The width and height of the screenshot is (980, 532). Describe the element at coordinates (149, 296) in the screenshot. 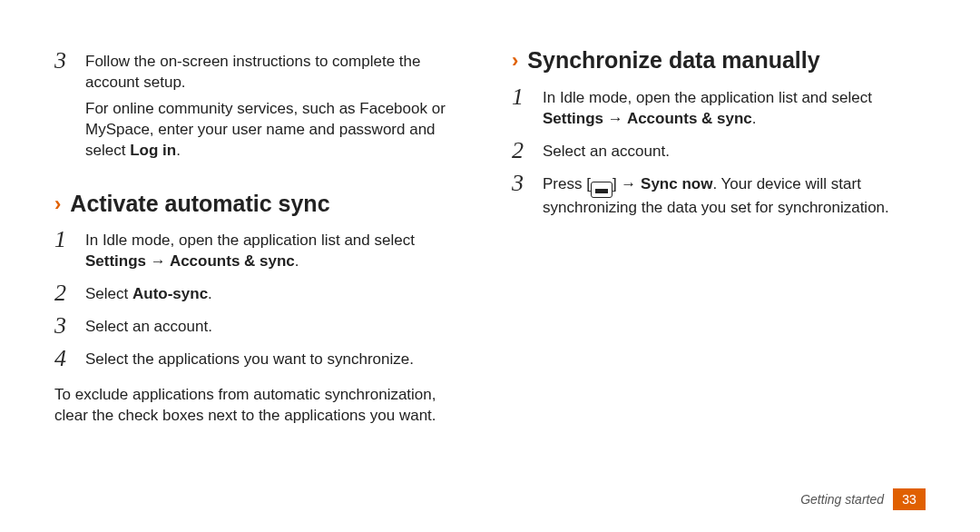

I see `step-body: Select Auto-sync.` at that location.